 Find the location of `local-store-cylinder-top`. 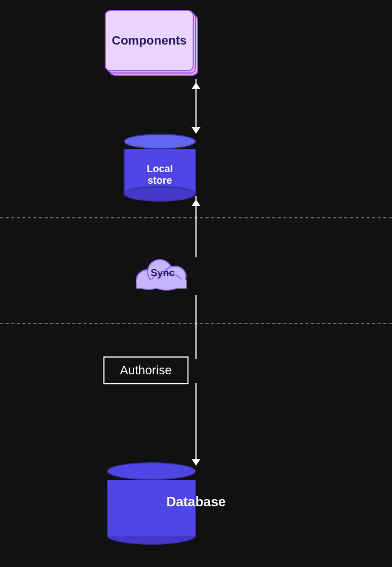

local-store-cylinder-top is located at coordinates (160, 141).